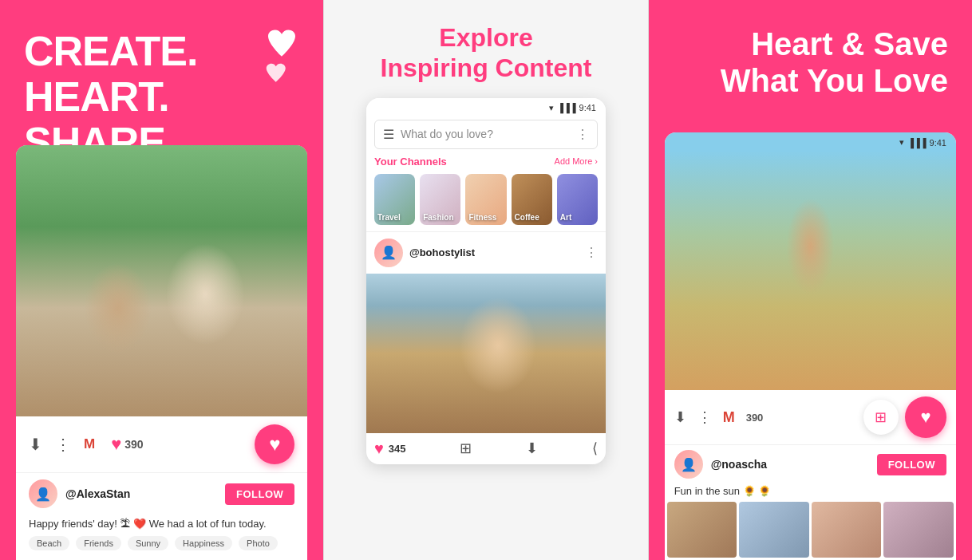  What do you see at coordinates (905, 417) in the screenshot?
I see `right-fab-area: ⊞ ♥` at bounding box center [905, 417].